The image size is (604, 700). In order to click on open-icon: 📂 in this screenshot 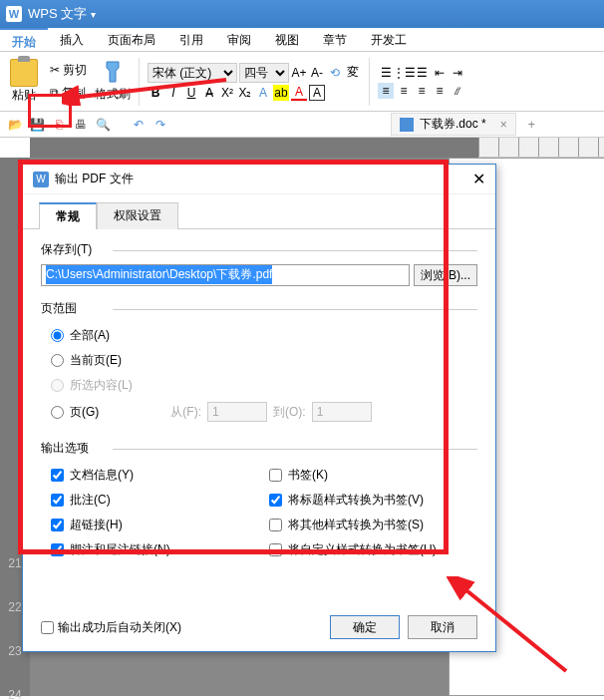, I will do `click(15, 125)`.